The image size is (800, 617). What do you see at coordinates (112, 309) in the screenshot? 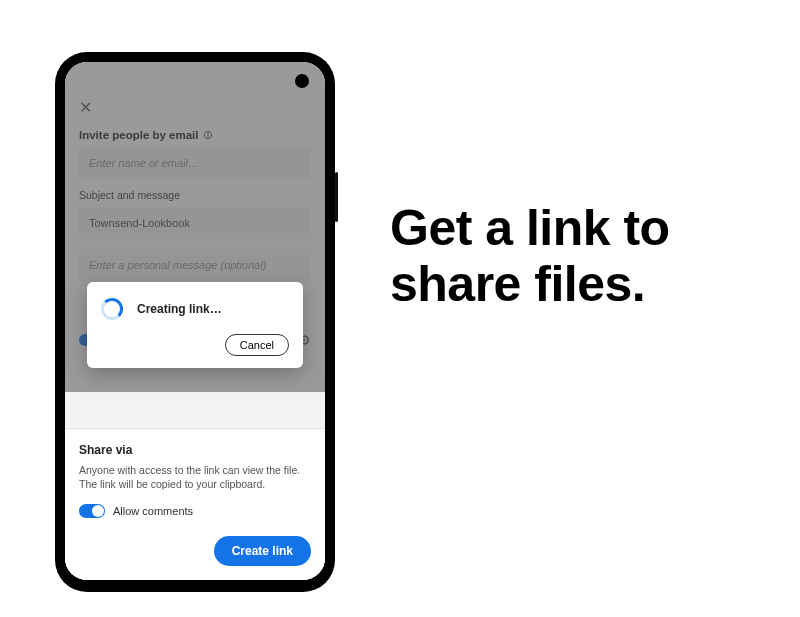
I see `spinner-icon` at bounding box center [112, 309].